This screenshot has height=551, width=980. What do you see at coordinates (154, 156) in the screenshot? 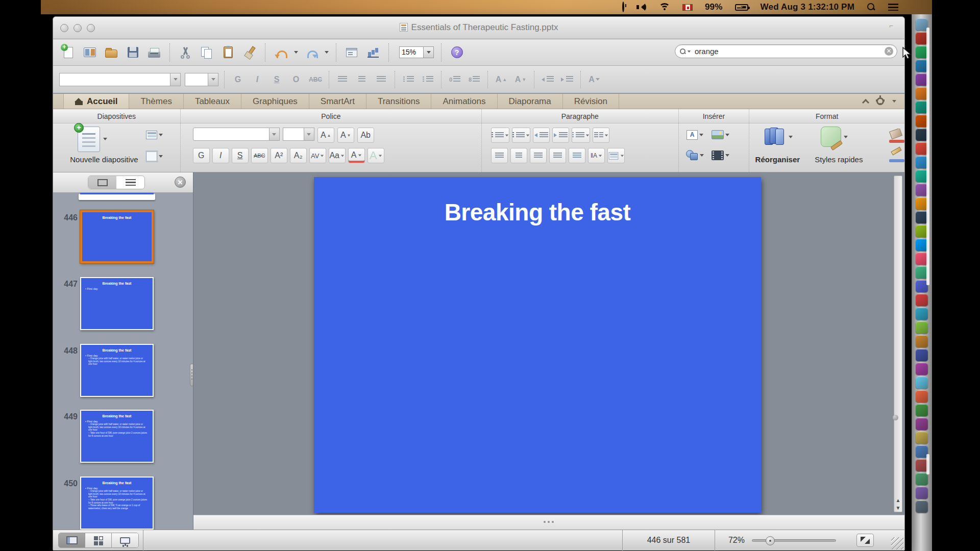
I see `slide-section-button` at bounding box center [154, 156].